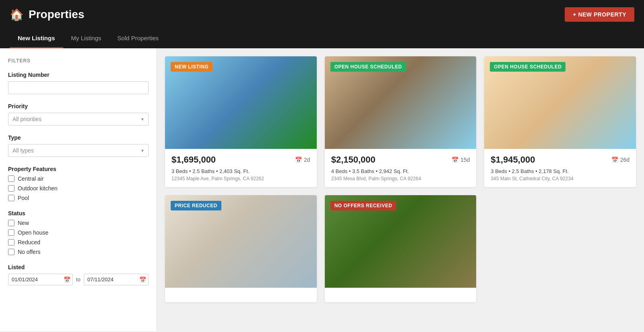  I want to click on app-header: 🏠 Properties + NEW PROPERTY, so click(322, 14).